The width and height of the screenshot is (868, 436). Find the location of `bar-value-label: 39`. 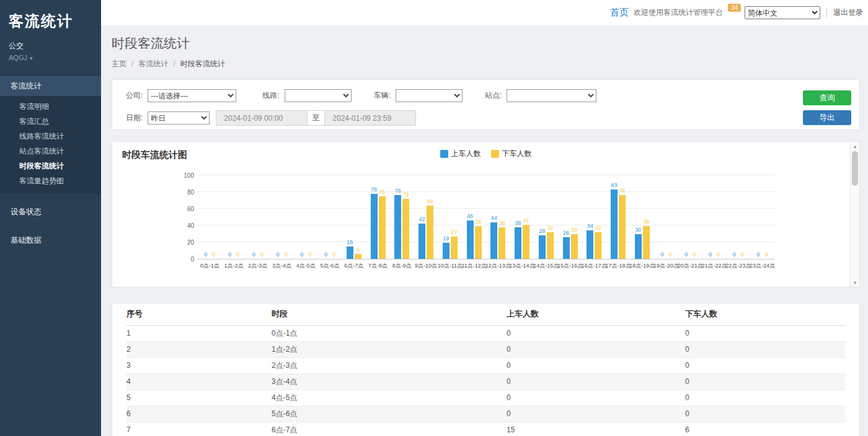

bar-value-label: 39 is located at coordinates (478, 222).